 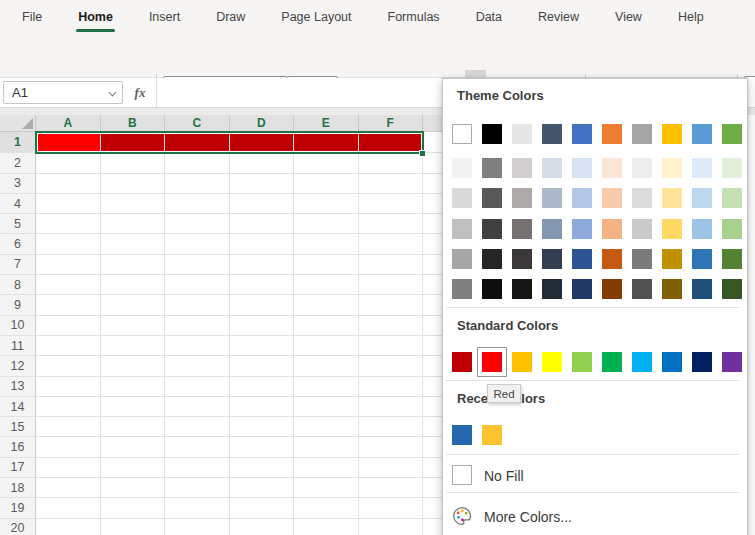 What do you see at coordinates (326, 285) in the screenshot?
I see `cell-E8` at bounding box center [326, 285].